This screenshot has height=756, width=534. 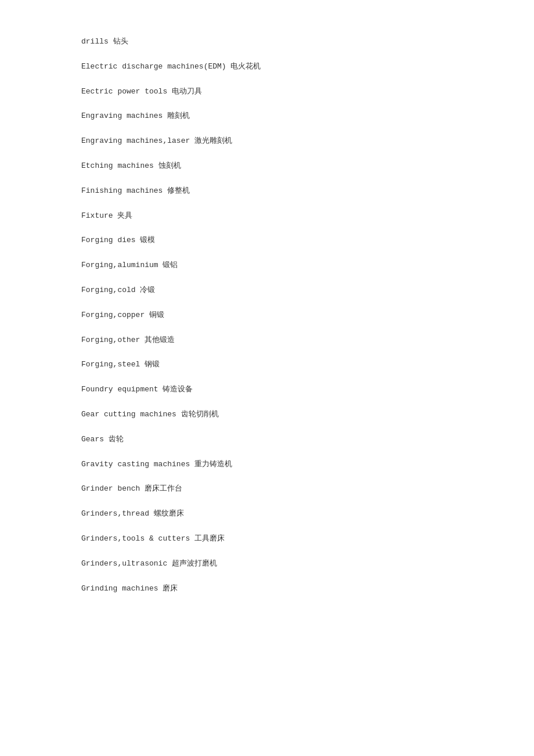 I want to click on item-english: Forging,copper, so click(x=113, y=315).